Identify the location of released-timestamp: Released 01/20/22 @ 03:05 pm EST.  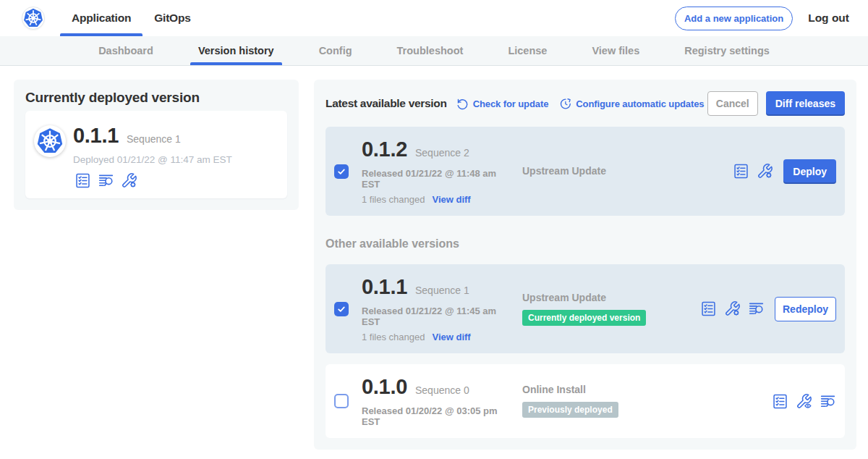
(431, 416).